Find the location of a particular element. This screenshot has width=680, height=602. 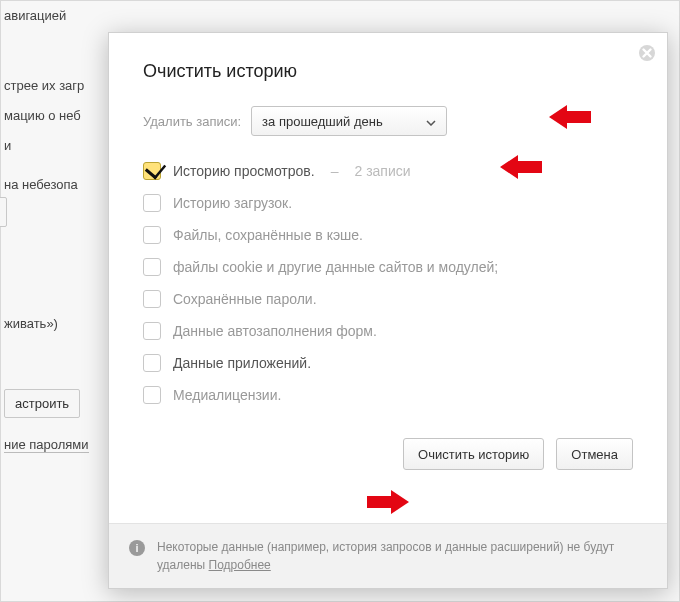

option-download-history: Историю загрузок. is located at coordinates (388, 203).